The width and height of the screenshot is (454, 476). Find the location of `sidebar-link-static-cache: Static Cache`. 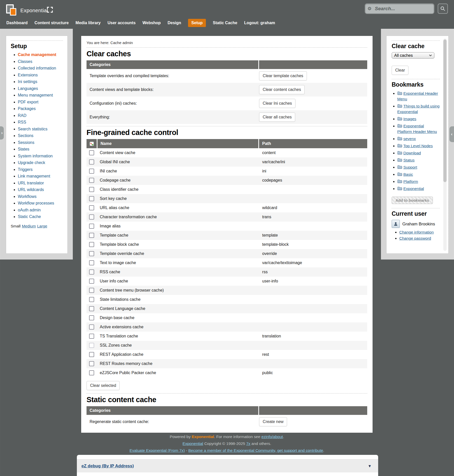

sidebar-link-static-cache: Static Cache is located at coordinates (30, 216).